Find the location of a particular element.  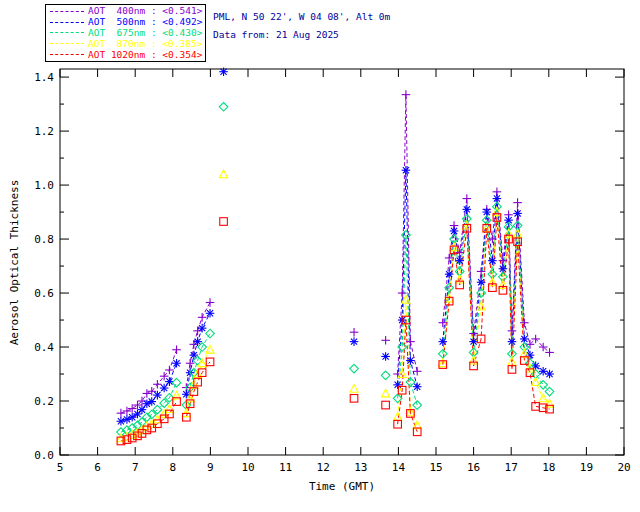

legend-label-675nm: AOT 675nm : <0.430> is located at coordinates (145, 33).